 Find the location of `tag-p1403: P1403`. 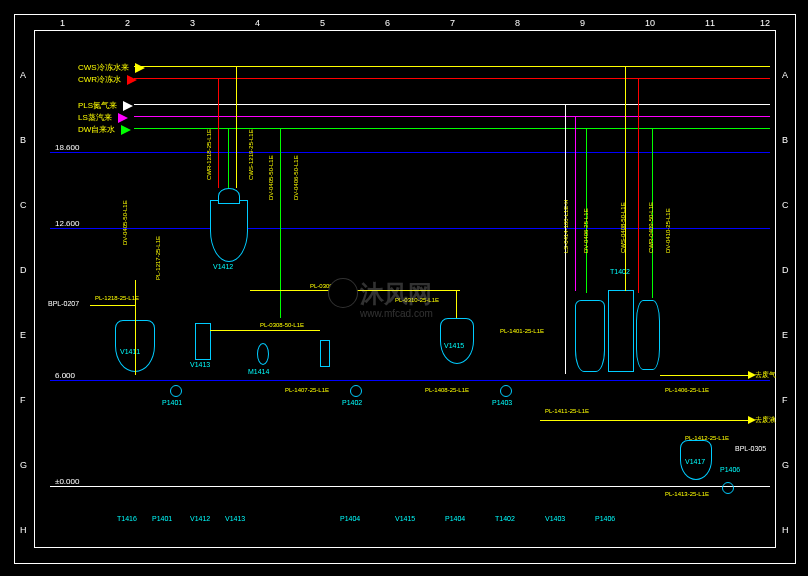

tag-p1403: P1403 is located at coordinates (502, 402).